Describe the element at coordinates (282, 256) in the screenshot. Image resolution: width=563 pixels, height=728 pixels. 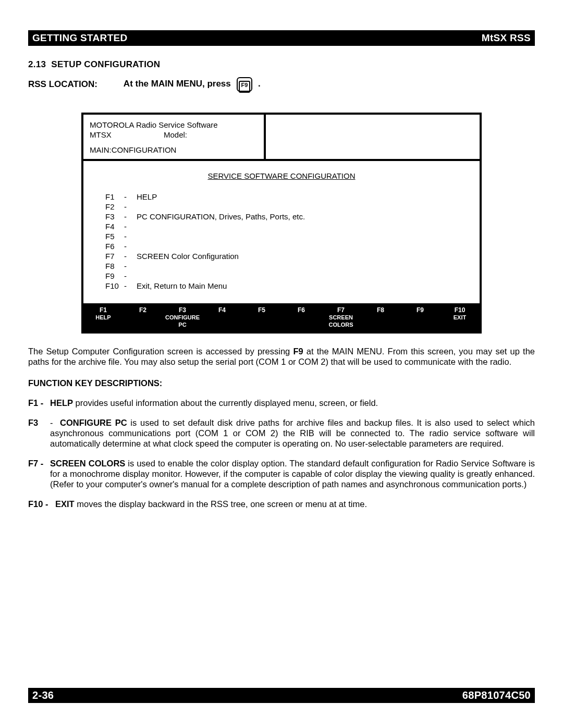
I see `screen-menu-row: F7-SCREEN Color Configuration` at that location.